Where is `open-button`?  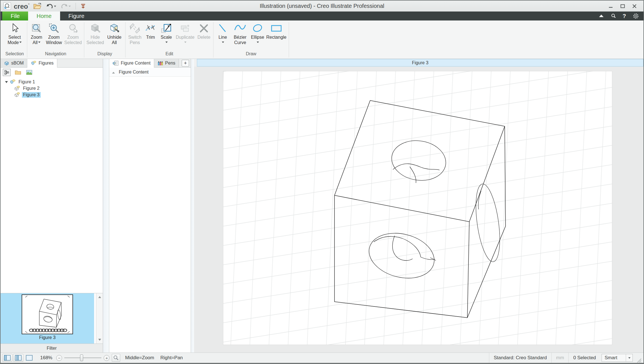
open-button is located at coordinates (37, 6).